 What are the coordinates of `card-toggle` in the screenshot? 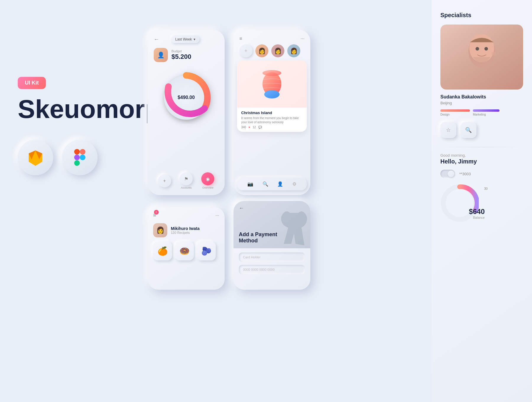 It's located at (448, 174).